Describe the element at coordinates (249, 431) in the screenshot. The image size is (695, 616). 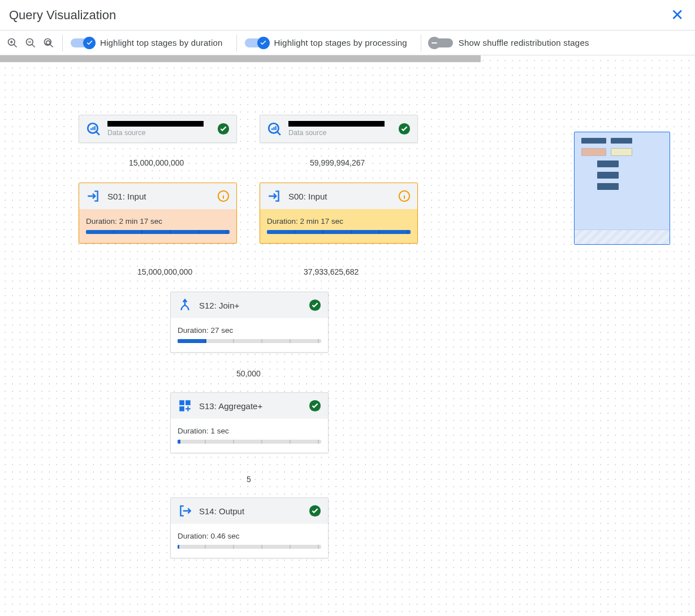
I see `node-duration-label: Duration: 1 sec` at that location.